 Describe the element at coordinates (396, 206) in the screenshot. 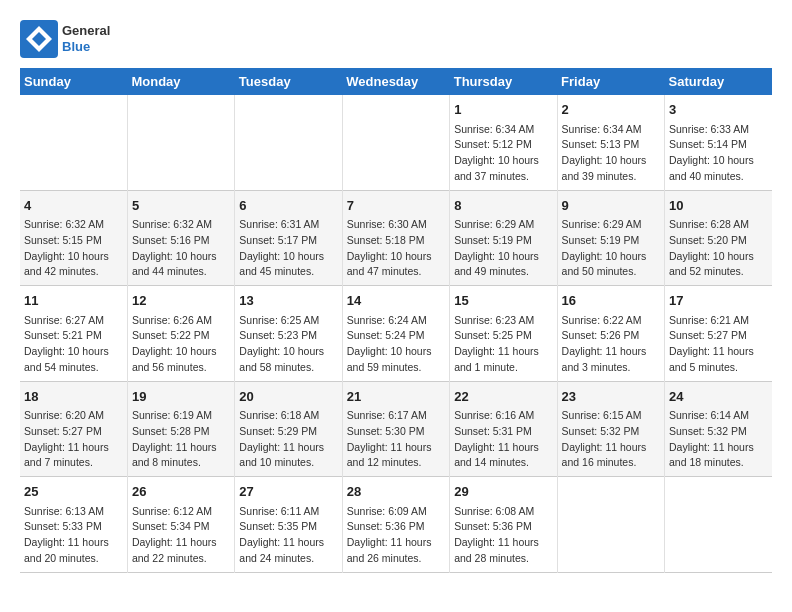

I see `day-number: 7` at that location.